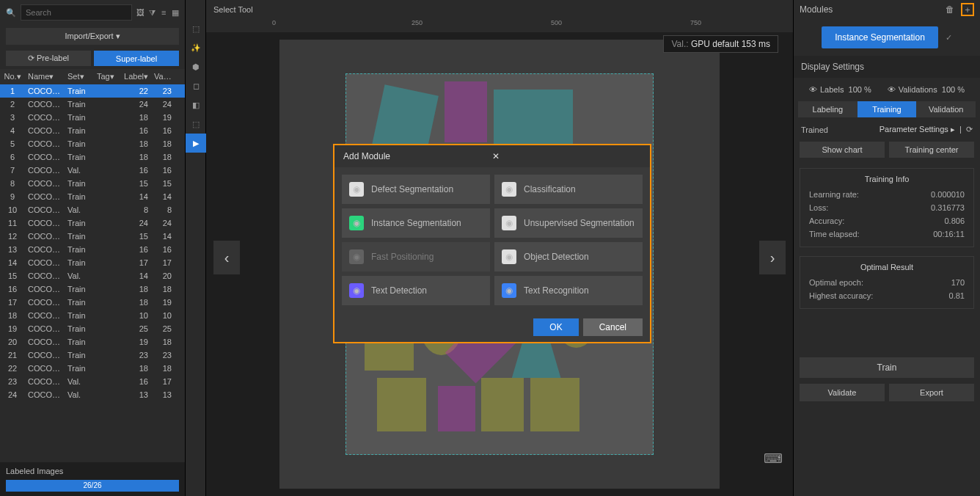  Describe the element at coordinates (11, 13) in the screenshot. I see `search-icon: 🔍` at that location.